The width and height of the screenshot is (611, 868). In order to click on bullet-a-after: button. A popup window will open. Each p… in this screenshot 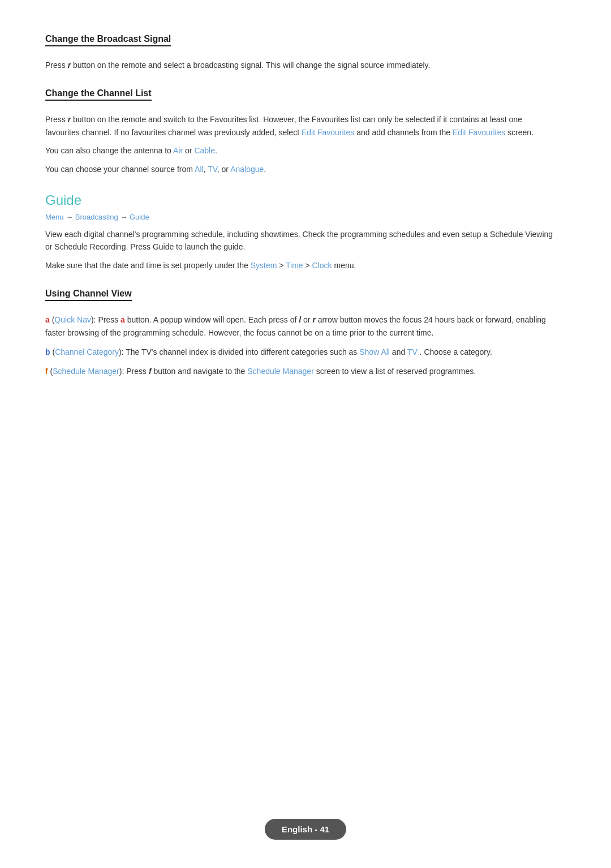, I will do `click(212, 320)`.